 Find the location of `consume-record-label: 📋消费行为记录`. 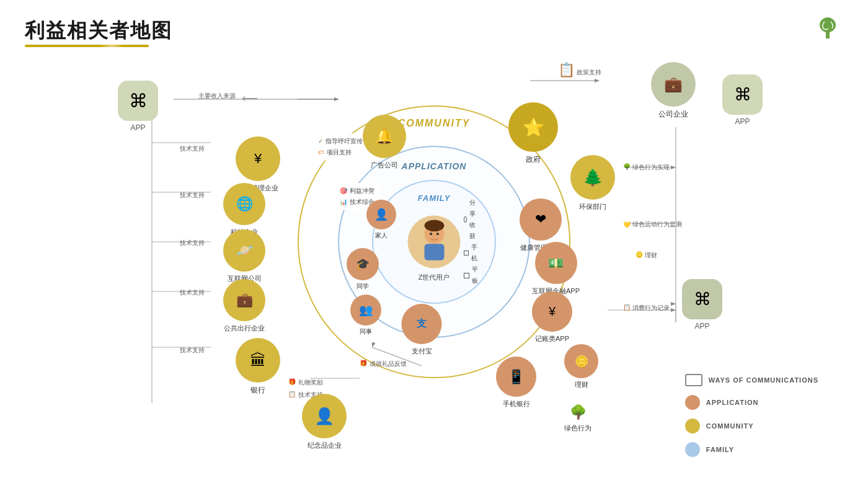

consume-record-label: 📋消费行为记录 is located at coordinates (646, 308).